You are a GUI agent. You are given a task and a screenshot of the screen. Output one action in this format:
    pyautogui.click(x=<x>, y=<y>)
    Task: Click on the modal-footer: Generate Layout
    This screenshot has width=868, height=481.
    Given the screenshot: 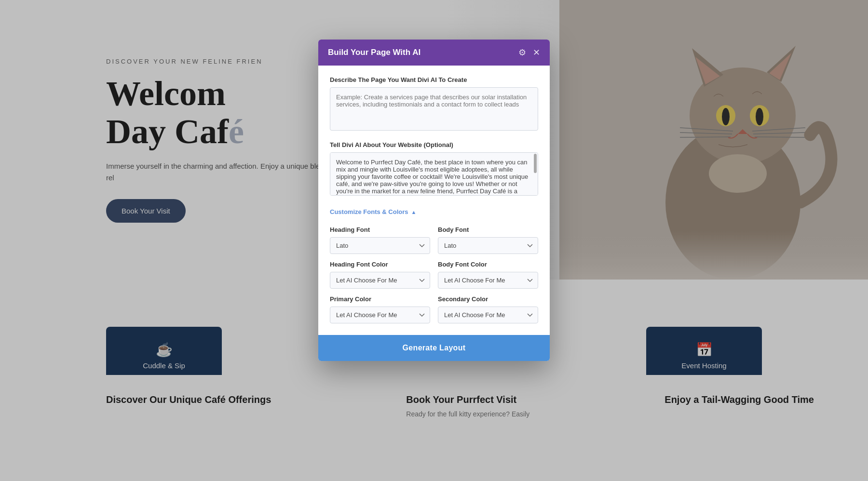 What is the action you would take?
    pyautogui.click(x=434, y=348)
    